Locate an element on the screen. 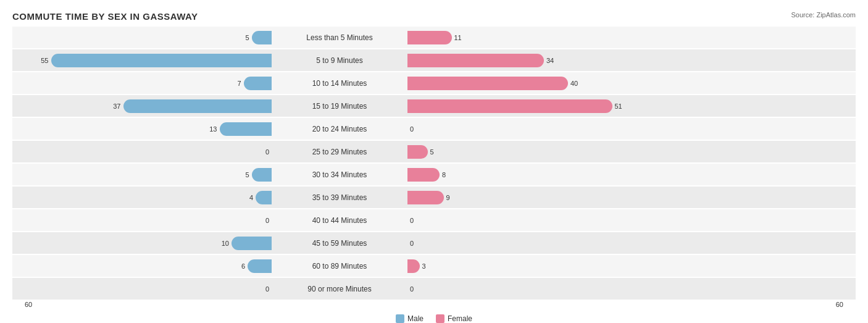  row-label: 10 to 14 Minutes is located at coordinates (340, 83).